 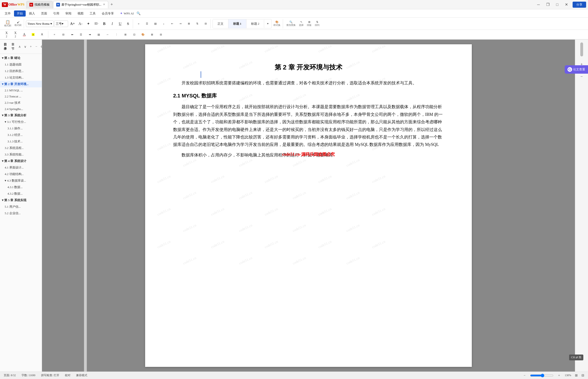 What do you see at coordinates (112, 24) in the screenshot?
I see `italic-button: I` at bounding box center [112, 24].